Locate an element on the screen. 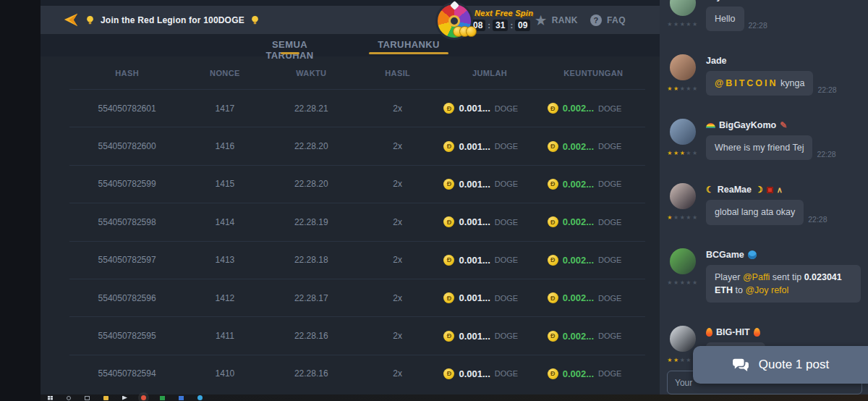 This screenshot has width=868, height=401. table-row: 554050782596 1412 22.28.17 2x Ð 0.001...… is located at coordinates (357, 297).